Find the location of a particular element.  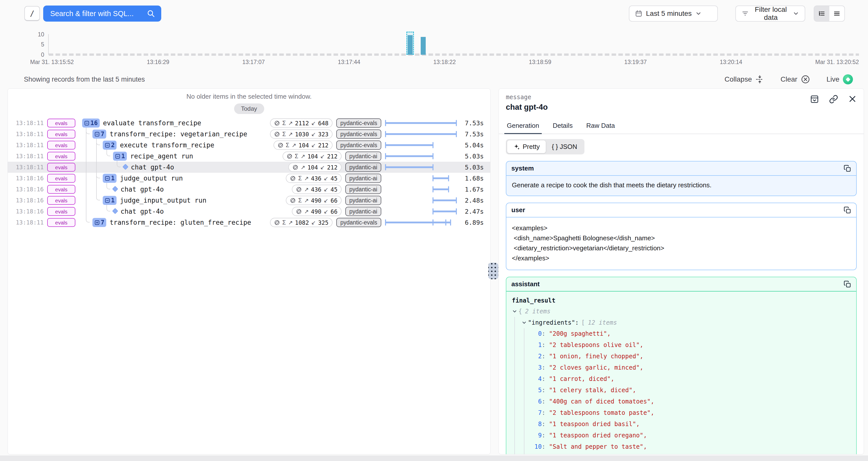

duration-value: 1.67s is located at coordinates (474, 189).